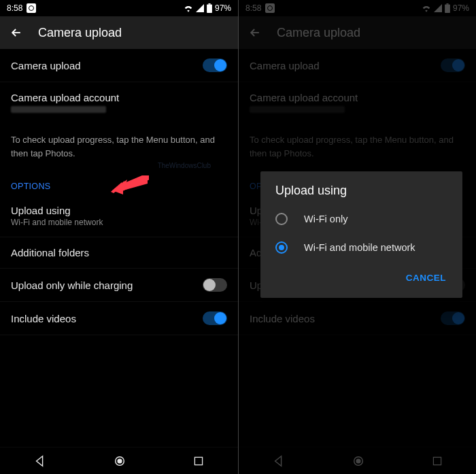 The width and height of the screenshot is (476, 474). Describe the element at coordinates (119, 33) in the screenshot. I see `app-bar: Camera upload` at that location.